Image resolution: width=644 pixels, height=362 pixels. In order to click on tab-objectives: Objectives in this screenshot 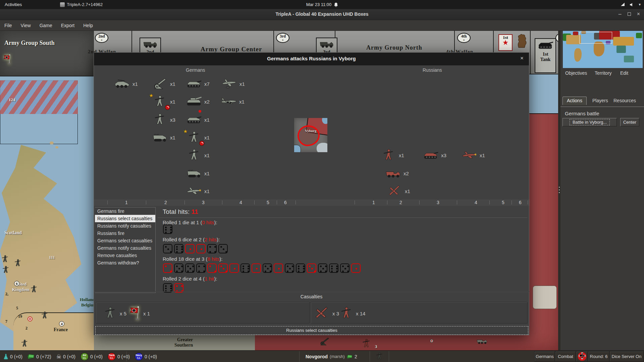, I will do `click(576, 73)`.